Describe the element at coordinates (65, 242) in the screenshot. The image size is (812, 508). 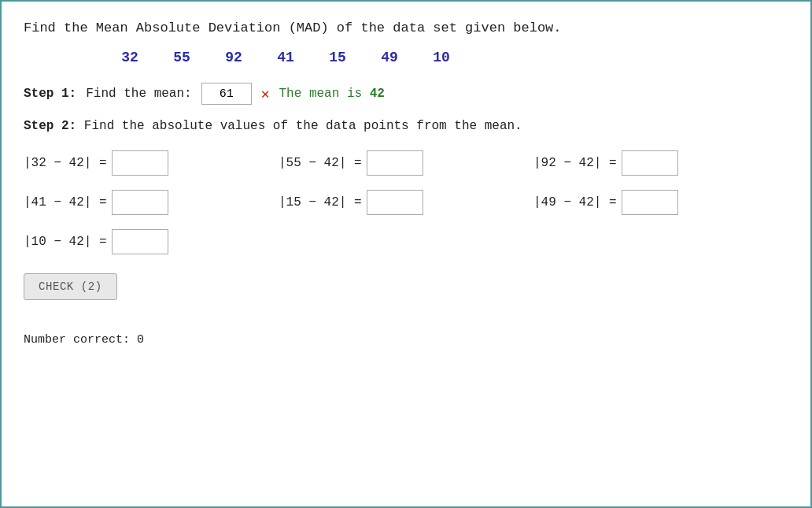
I see `abs-expr-10: |10 − 42| =` at that location.